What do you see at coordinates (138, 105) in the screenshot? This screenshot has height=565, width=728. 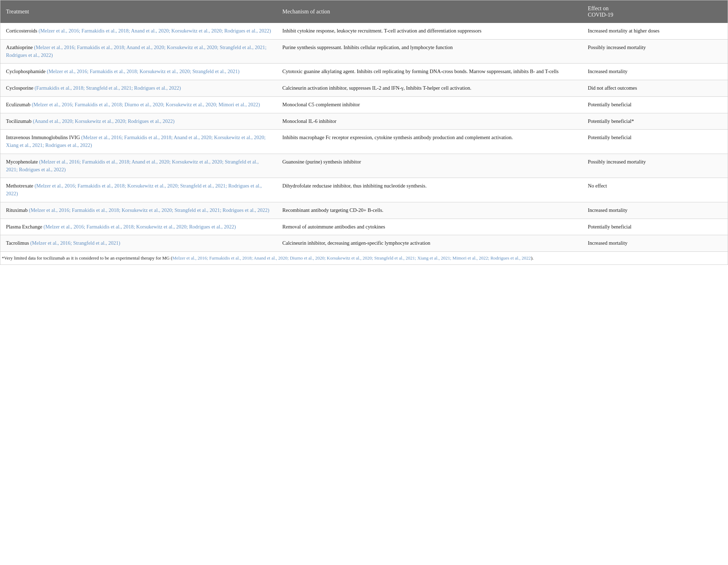 I see `treatment-cell: Eculizumab (Melzer et al., 2016; Farmaki…` at bounding box center [138, 105].